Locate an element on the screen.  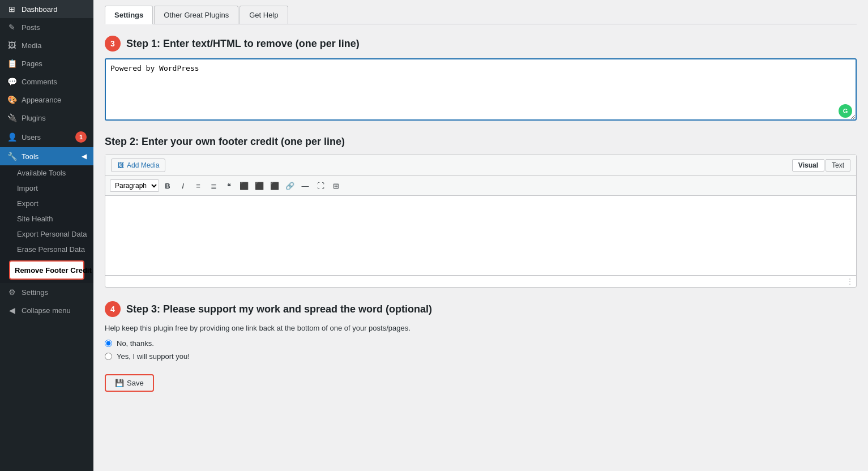
resize-handle: ⋮ is located at coordinates (481, 281).